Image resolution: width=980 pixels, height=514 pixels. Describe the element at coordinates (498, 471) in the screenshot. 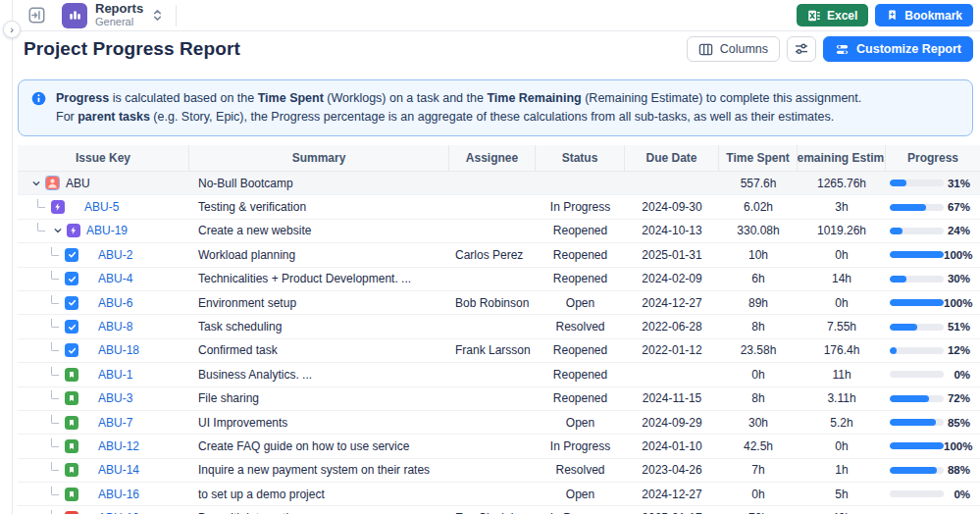

I see `table-row: ABU-14Inquire a new payment system on th…` at that location.